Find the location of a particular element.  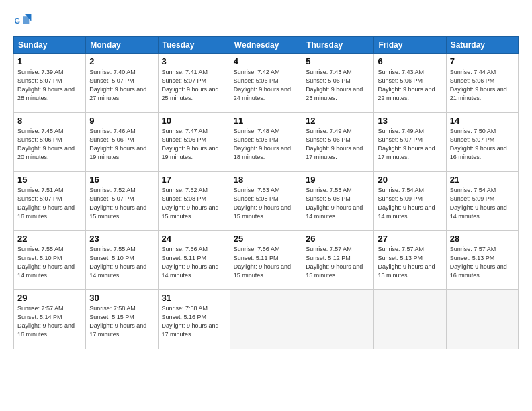

day-number: 11 is located at coordinates (266, 121).